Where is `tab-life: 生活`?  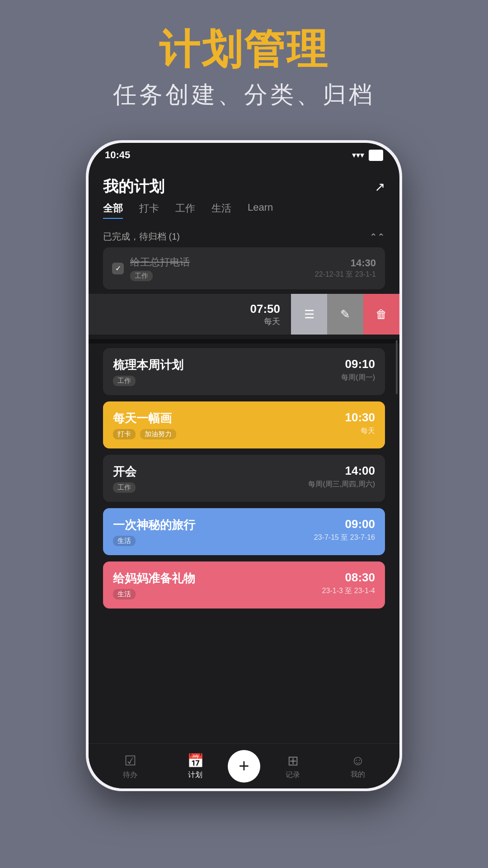
tab-life: 生活 is located at coordinates (221, 210).